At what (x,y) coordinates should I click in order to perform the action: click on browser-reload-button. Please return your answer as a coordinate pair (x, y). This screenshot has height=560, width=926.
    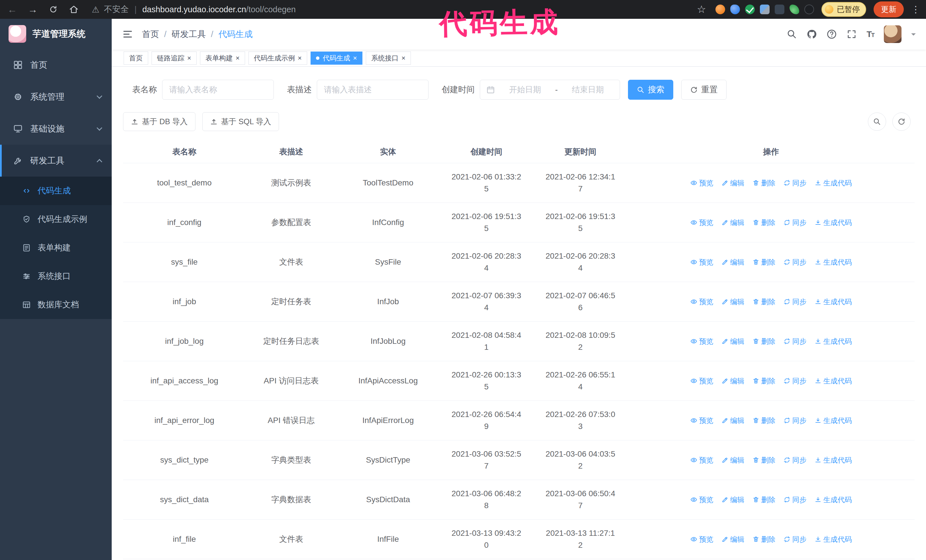
    Looking at the image, I should click on (53, 9).